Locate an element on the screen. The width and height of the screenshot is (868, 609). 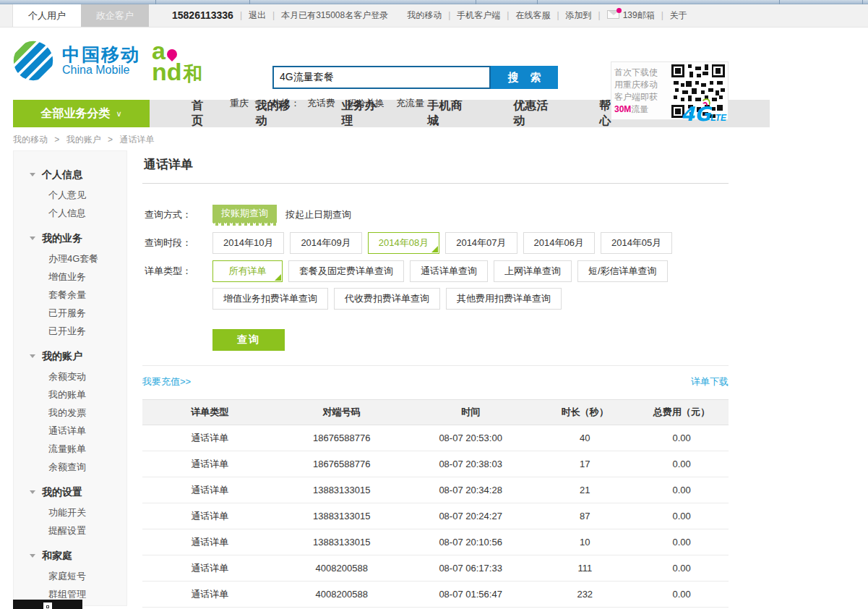
period-option-2014-09: 2014年09月 is located at coordinates (325, 243).